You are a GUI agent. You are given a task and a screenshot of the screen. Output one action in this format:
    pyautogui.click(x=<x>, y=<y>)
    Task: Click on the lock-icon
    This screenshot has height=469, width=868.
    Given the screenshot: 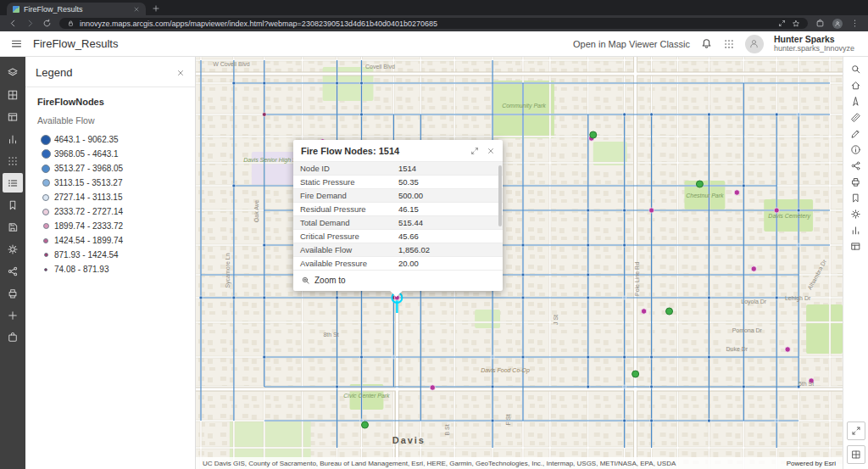 What is the action you would take?
    pyautogui.click(x=71, y=24)
    